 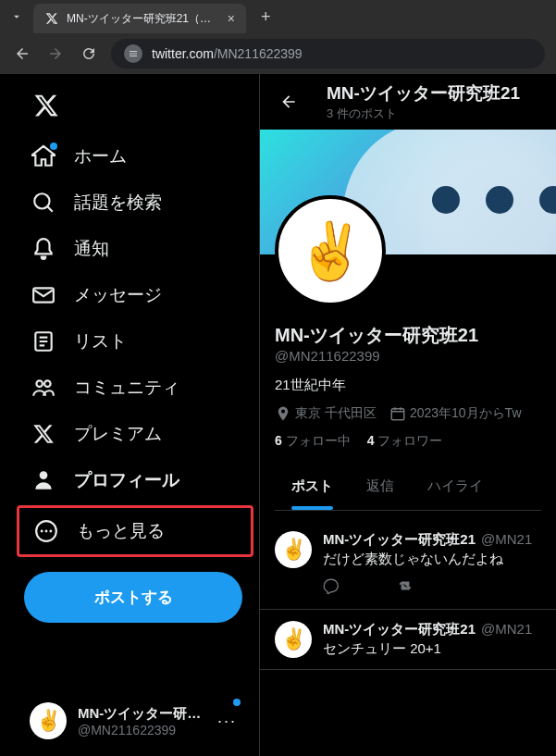 I want to click on tab-chevron-down-icon, so click(x=17, y=17).